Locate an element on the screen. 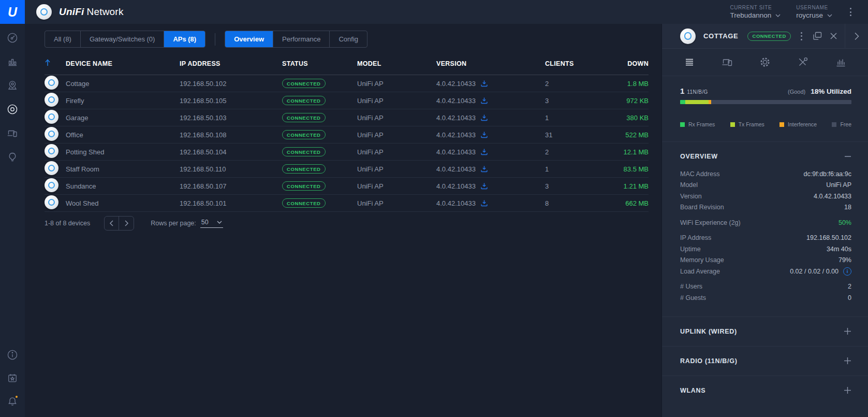 The height and width of the screenshot is (417, 868). ip-address-cell: 192.168.50.105 is located at coordinates (231, 100).